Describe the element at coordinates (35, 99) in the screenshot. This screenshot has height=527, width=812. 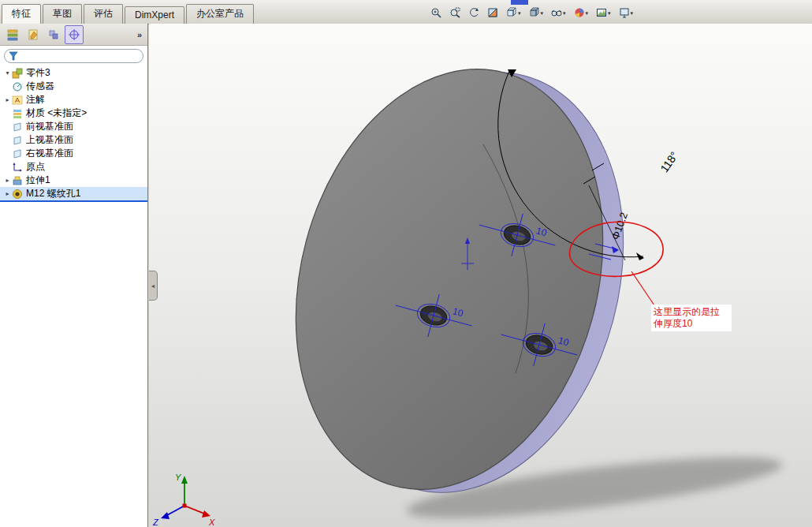
I see `tree-item-label: 注解` at that location.